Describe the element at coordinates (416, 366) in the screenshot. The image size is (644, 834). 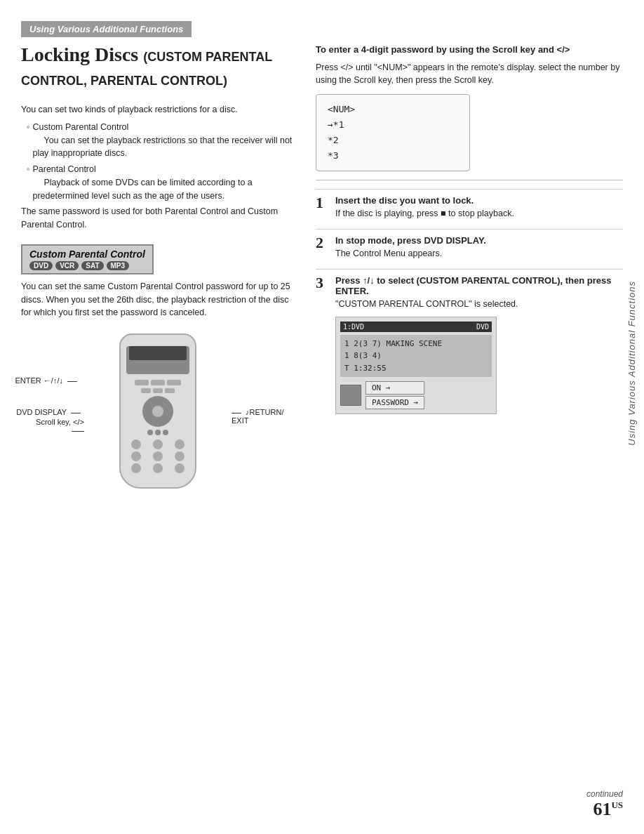
I see `dvd-display-box: 1:DVD DVD 1 2(3 7) MAKING SCENE 1 8(3 4)…` at that location.